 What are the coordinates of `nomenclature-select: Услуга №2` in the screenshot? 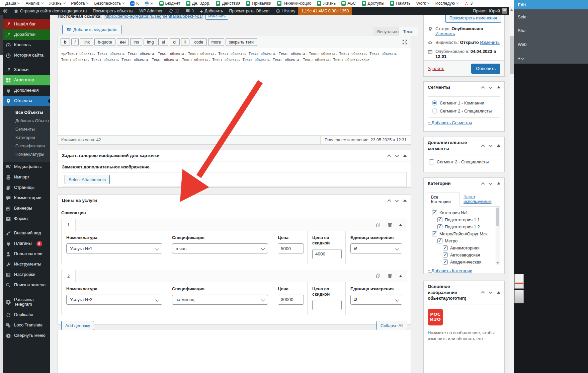 It's located at (114, 300).